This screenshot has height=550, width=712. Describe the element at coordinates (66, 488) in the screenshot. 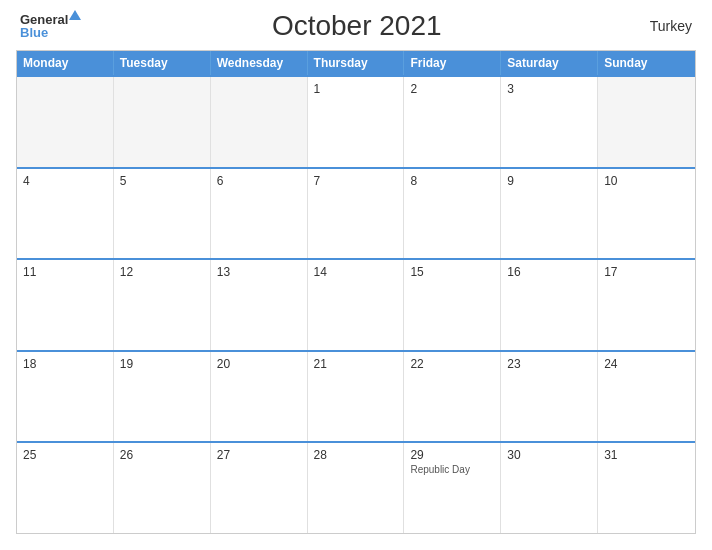

I see `day-cell: 25` at that location.